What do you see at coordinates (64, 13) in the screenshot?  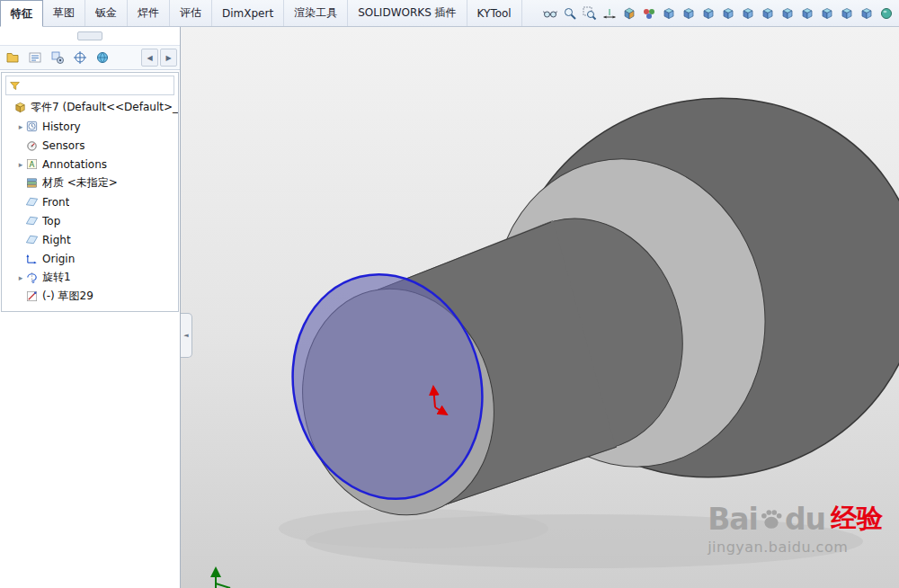 I see `tab-label: 草图` at bounding box center [64, 13].